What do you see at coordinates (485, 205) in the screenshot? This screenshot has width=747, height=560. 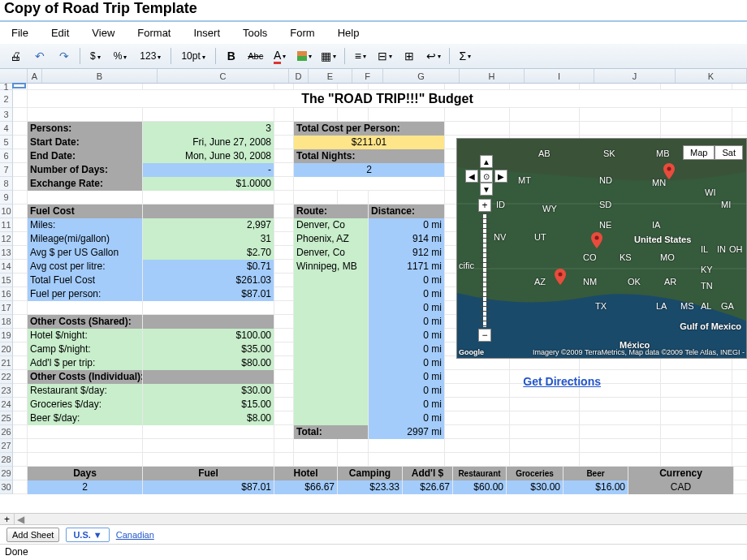 I see `zoom-in-icon: +` at bounding box center [485, 205].